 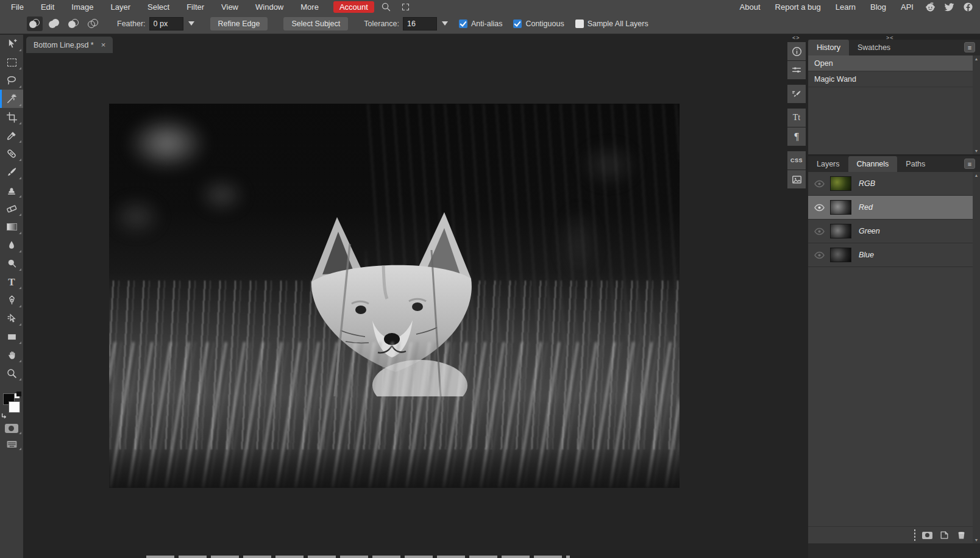 I want to click on tolerance-input, so click(x=420, y=24).